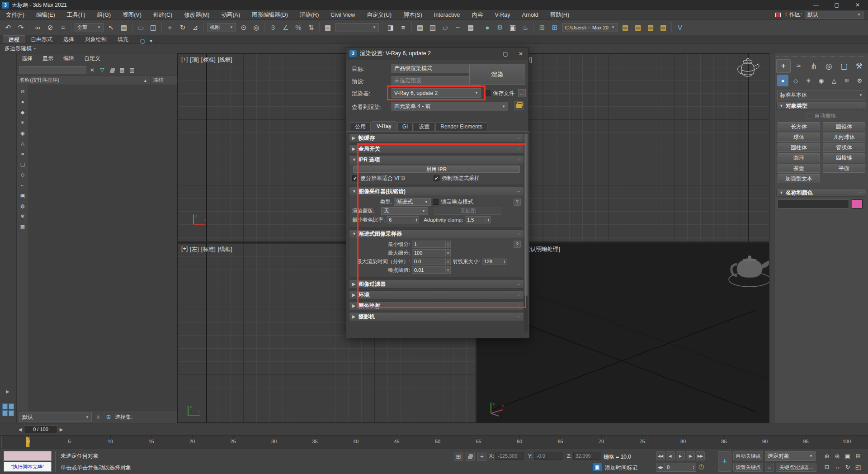 This screenshot has width=868, height=474. I want to click on rollout-颜色映射: ▶颜色映射⋯, so click(437, 306).